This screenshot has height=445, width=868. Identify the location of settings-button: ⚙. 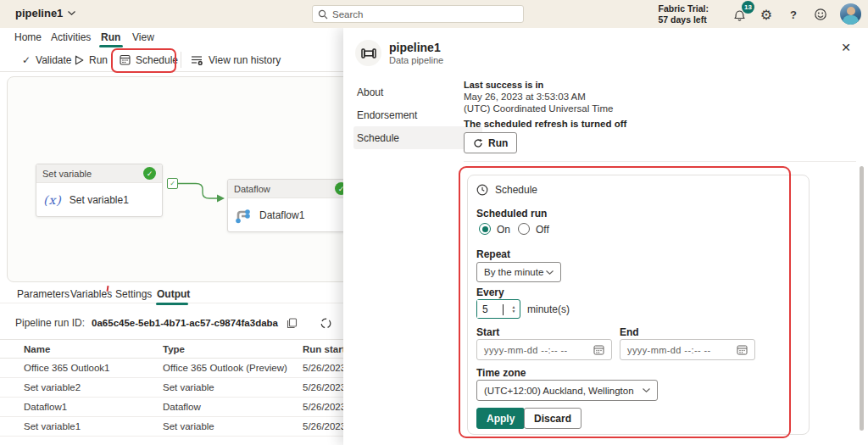
(766, 14).